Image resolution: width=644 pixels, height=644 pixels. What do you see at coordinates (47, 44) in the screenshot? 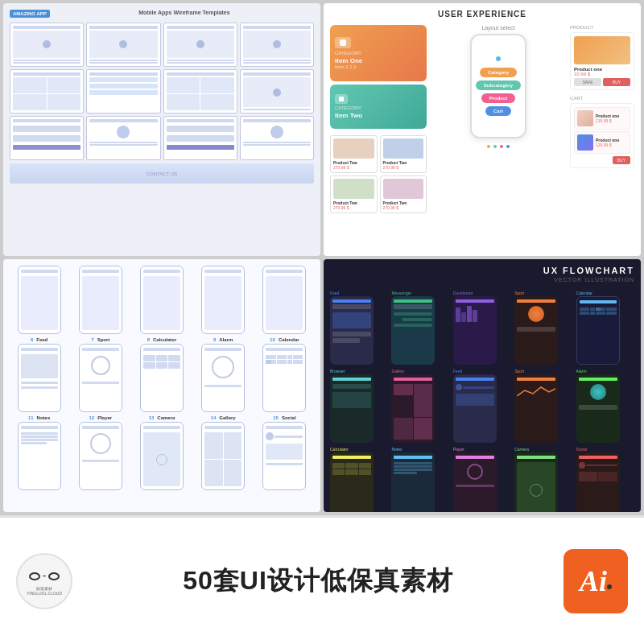
I see `wf-home-icon` at bounding box center [47, 44].